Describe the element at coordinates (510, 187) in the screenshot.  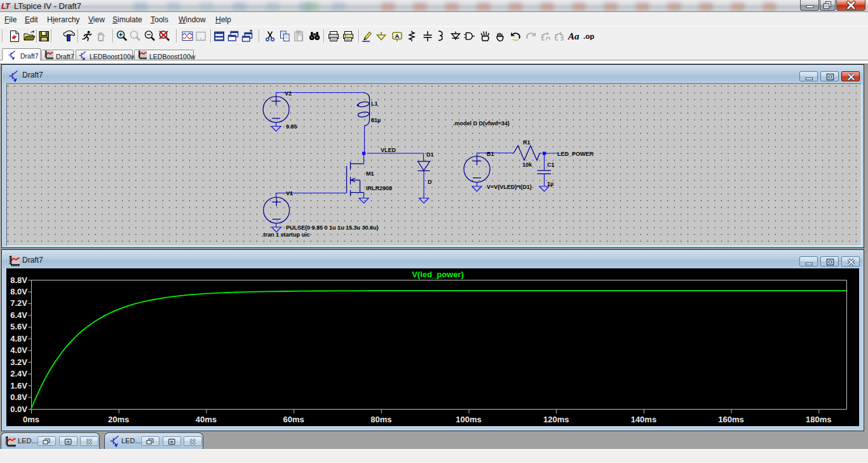
I see `svg-text: V=V(VLED)*I(D1)` at that location.